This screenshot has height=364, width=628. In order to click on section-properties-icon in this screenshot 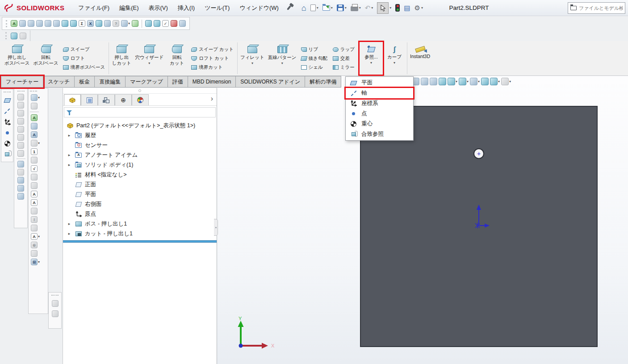, I will do `click(39, 23)`.